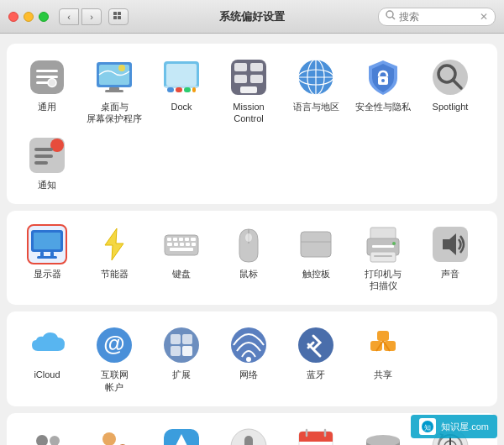  What do you see at coordinates (47, 77) in the screenshot?
I see `general-icon` at bounding box center [47, 77].